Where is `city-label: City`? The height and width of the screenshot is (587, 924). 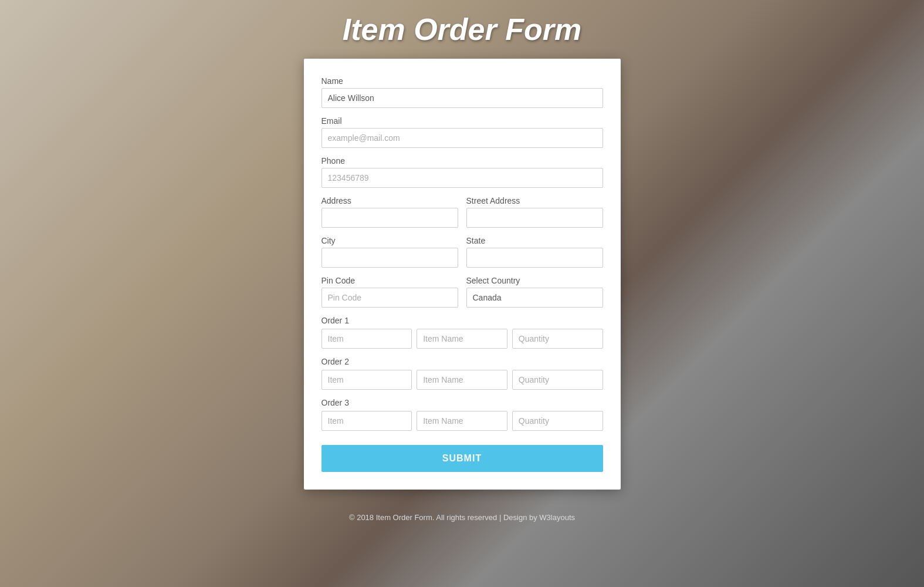 city-label: City is located at coordinates (390, 241).